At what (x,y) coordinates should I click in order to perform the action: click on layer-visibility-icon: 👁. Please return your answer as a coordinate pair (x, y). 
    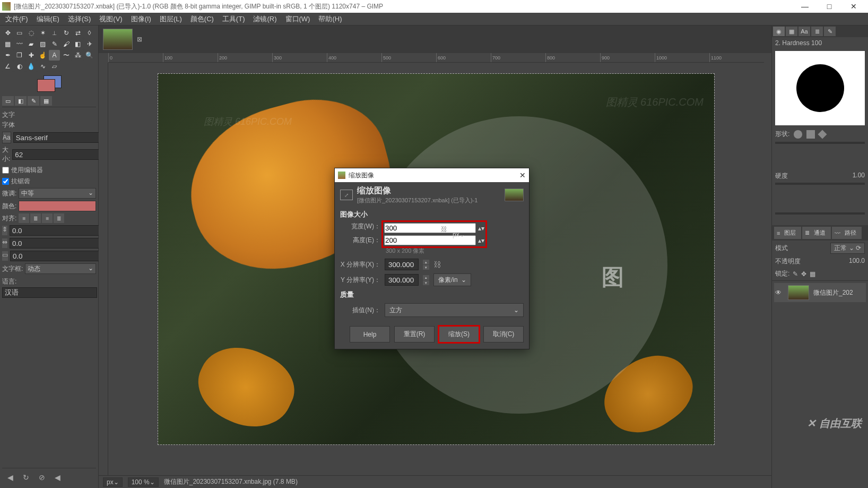
    Looking at the image, I should click on (779, 293).